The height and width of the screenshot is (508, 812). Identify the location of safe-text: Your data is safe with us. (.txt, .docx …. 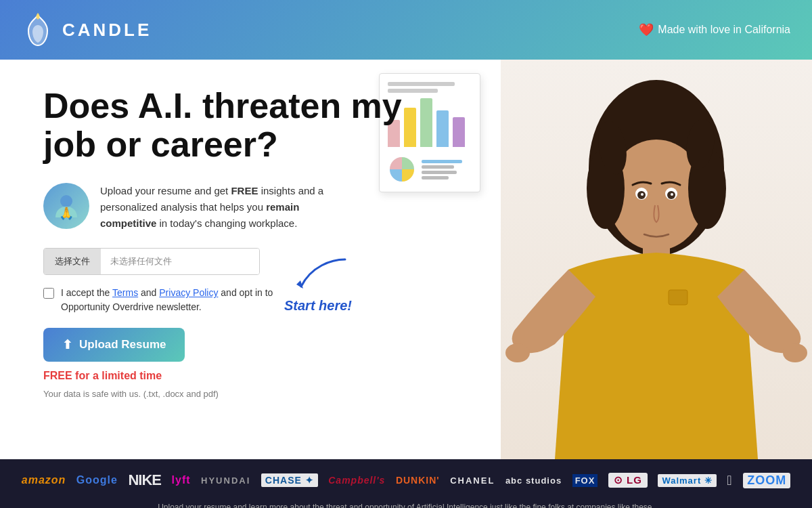
(226, 394).